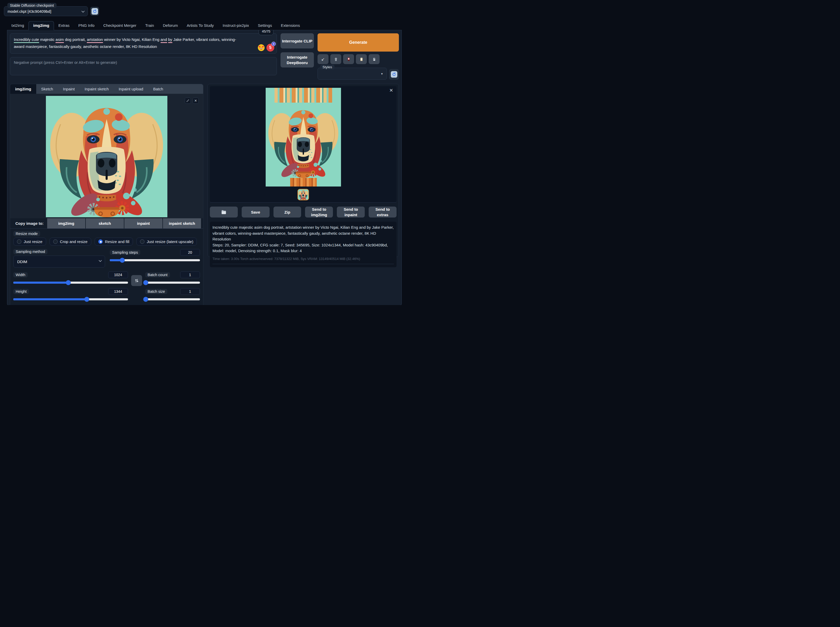  I want to click on img2img-subtab-batch: Batch, so click(158, 89).